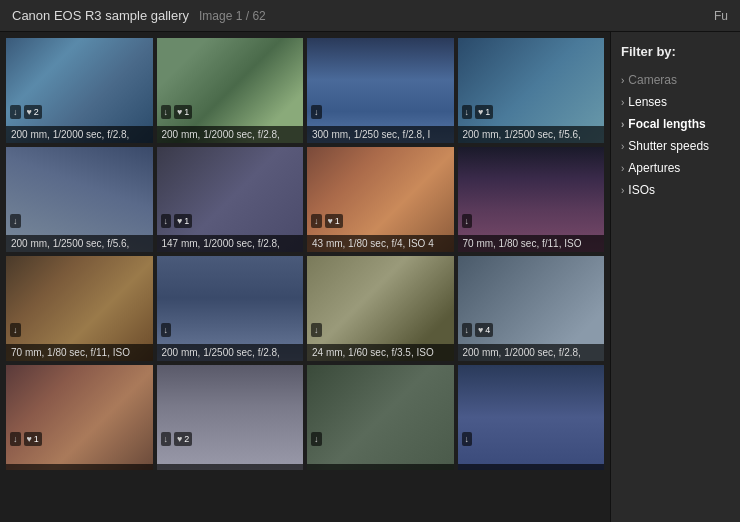 The height and width of the screenshot is (522, 740). I want to click on filter-focal-lengths-label: Focal lengths, so click(666, 124).